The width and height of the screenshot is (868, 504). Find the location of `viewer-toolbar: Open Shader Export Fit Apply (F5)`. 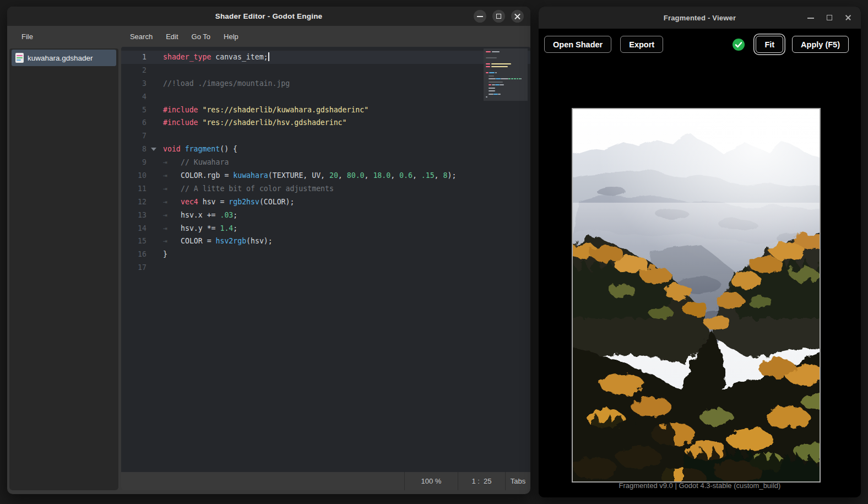

viewer-toolbar: Open Shader Export Fit Apply (F5) is located at coordinates (696, 44).